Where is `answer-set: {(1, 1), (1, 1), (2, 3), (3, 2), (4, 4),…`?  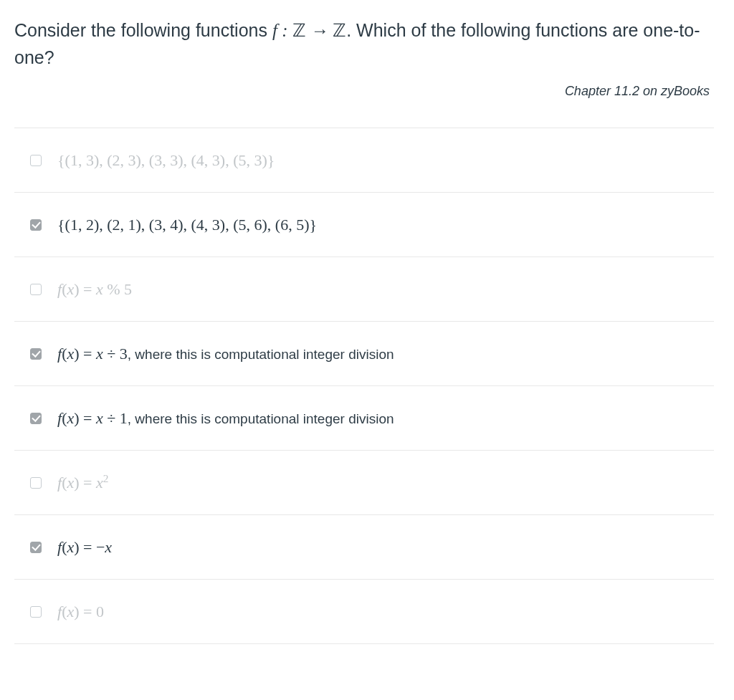
answer-set: {(1, 1), (1, 1), (2, 3), (3, 2), (4, 4),… is located at coordinates (187, 225).